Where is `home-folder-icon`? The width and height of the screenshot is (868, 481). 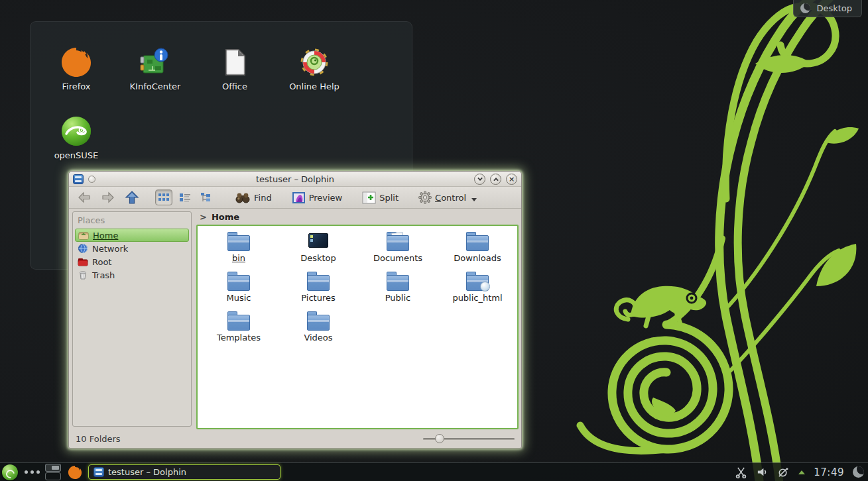
home-folder-icon is located at coordinates (84, 235).